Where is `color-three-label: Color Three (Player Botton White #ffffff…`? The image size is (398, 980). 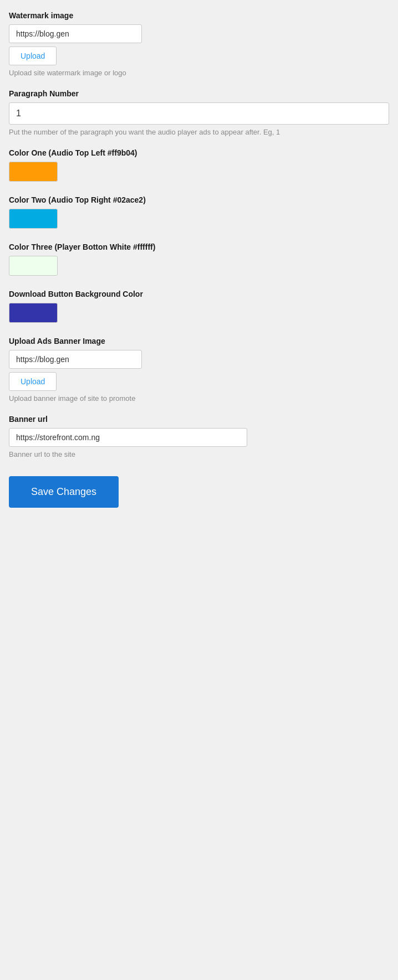
color-three-label: Color Three (Player Botton White #ffffff… is located at coordinates (199, 247).